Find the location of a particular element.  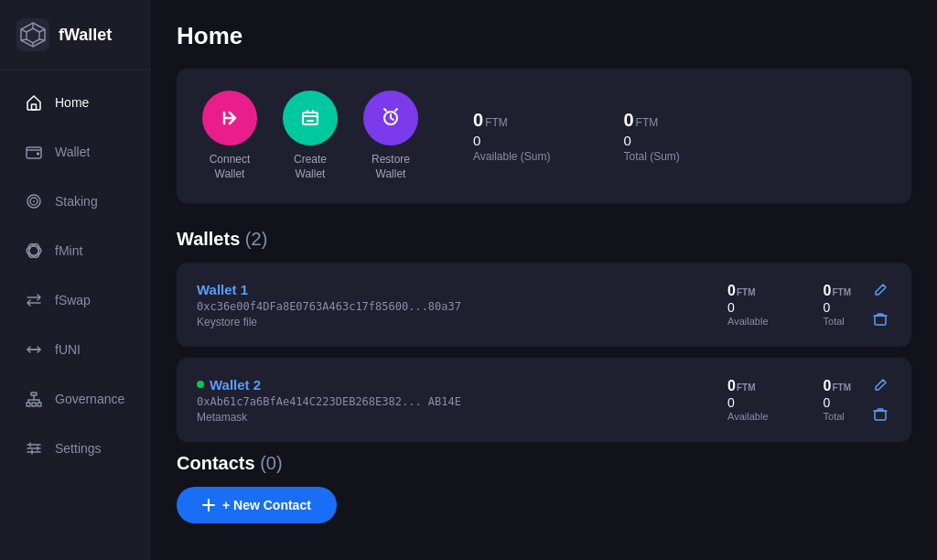

wallets-count: (2) is located at coordinates (256, 239).